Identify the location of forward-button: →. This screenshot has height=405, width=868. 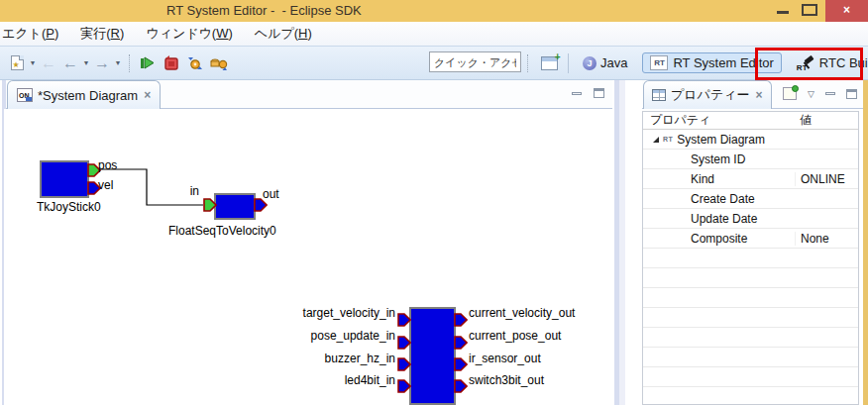
(102, 63).